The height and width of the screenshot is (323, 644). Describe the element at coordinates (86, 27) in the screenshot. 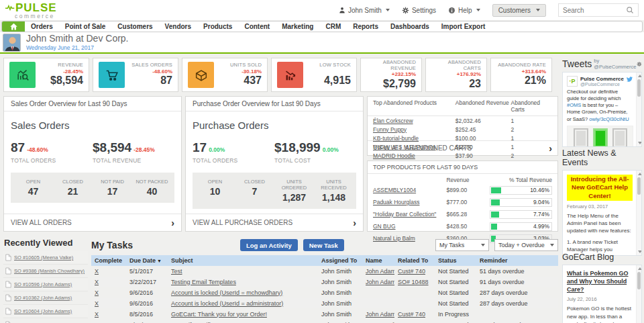

I see `nav-item: Point of Sale` at that location.